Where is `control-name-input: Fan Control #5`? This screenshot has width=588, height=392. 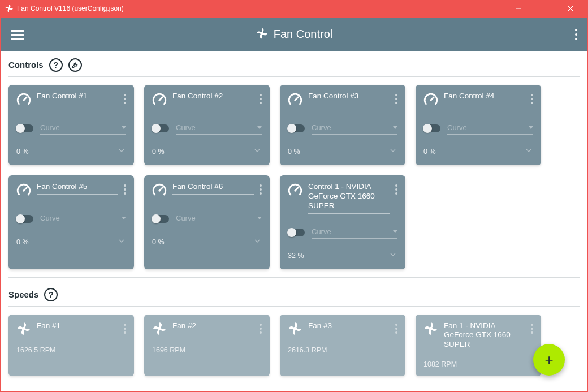 control-name-input: Fan Control #5 is located at coordinates (77, 188).